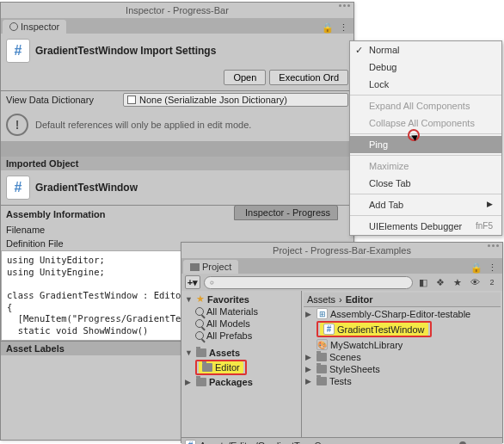 The width and height of the screenshot is (504, 444). Describe the element at coordinates (177, 100) in the screenshot. I see `view-dictionary-field: View Data Dictionary None (Serializable …` at that location.